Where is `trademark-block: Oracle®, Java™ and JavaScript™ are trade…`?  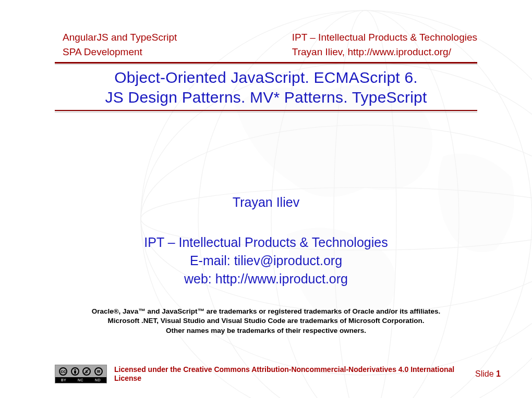
trademark-block: Oracle®, Java™ and JavaScript™ are trade… is located at coordinates (266, 321).